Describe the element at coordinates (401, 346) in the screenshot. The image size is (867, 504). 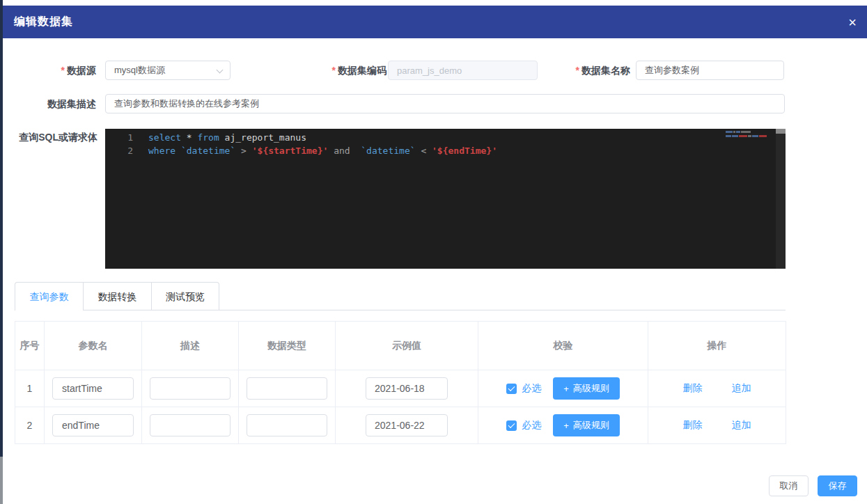
I see `table-header-row: 序号 参数名 描述 数据类型 示例值 校验 操作` at that location.